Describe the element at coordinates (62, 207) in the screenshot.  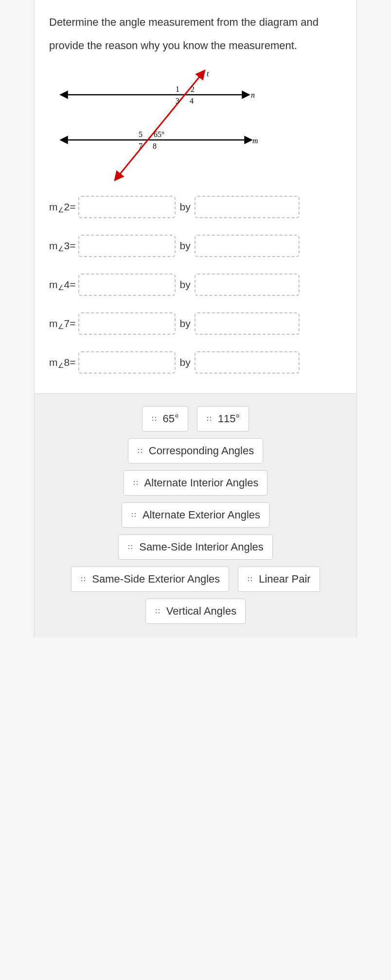
I see `row-label: m∠2 =` at that location.